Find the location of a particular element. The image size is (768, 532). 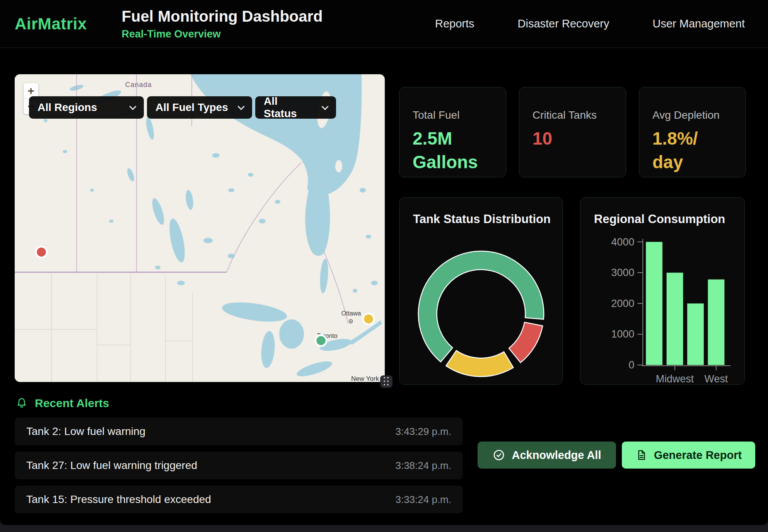

stat-label: Total Fuel is located at coordinates (452, 115).